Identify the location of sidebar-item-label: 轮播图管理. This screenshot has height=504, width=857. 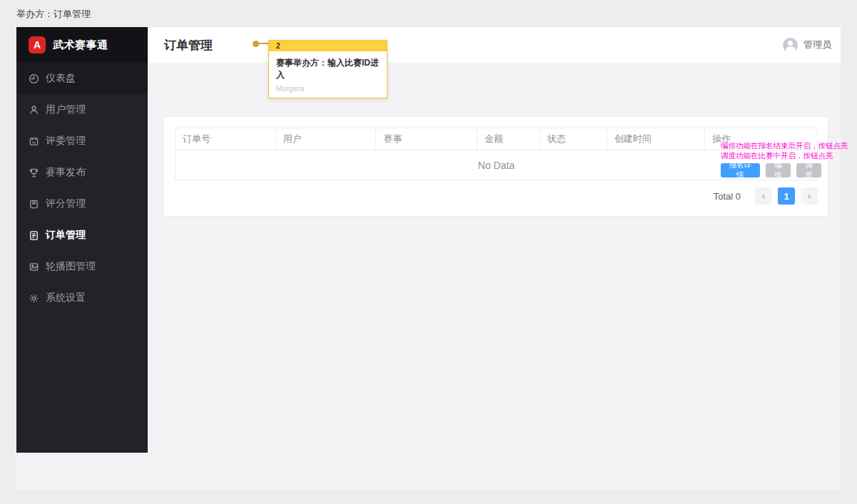
(71, 267).